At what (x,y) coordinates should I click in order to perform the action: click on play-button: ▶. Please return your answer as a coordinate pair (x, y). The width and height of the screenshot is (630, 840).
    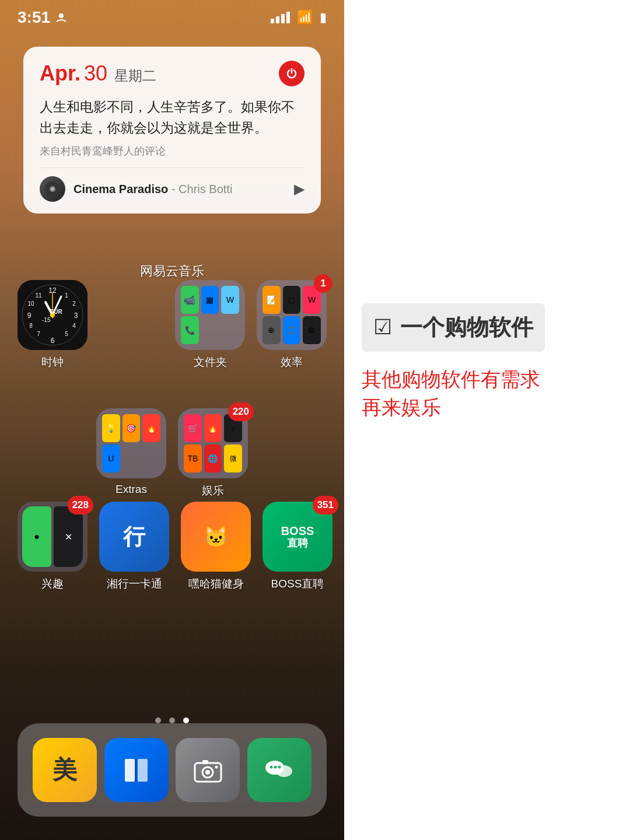
    Looking at the image, I should click on (299, 189).